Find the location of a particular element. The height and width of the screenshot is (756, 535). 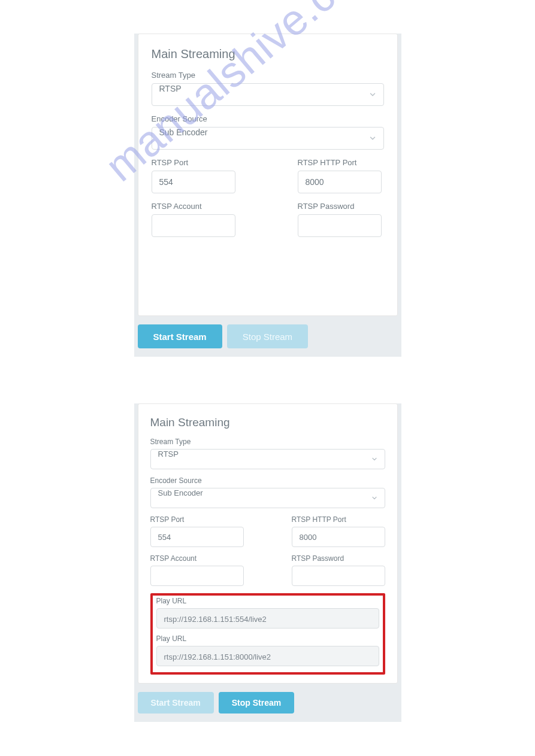

play-url-1-value: rtsp://192.168.1.151:554/live2 is located at coordinates (268, 618).